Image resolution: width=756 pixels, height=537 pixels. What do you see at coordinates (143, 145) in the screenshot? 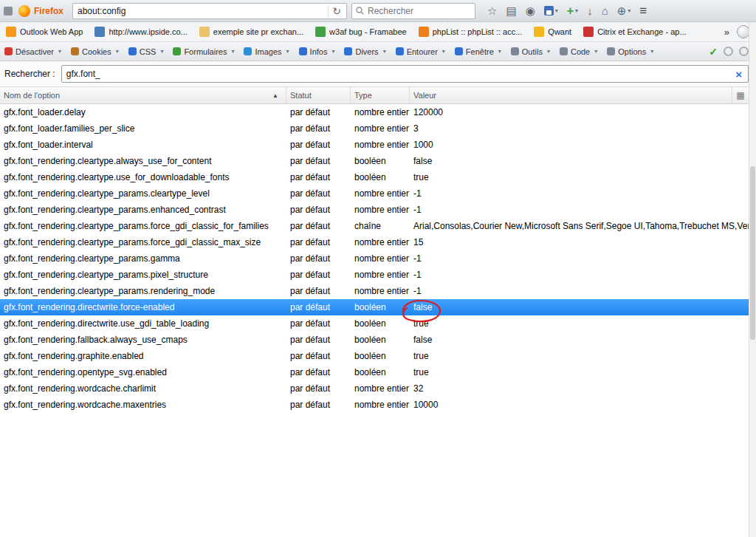
I see `pref-name: gfx.font_loader.interval` at bounding box center [143, 145].